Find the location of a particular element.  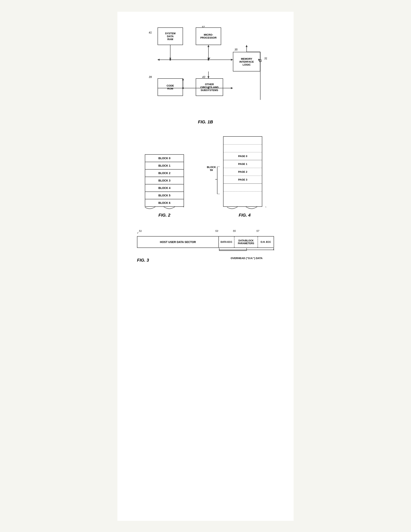

fig4-bot-dashed1 is located at coordinates (243, 188).